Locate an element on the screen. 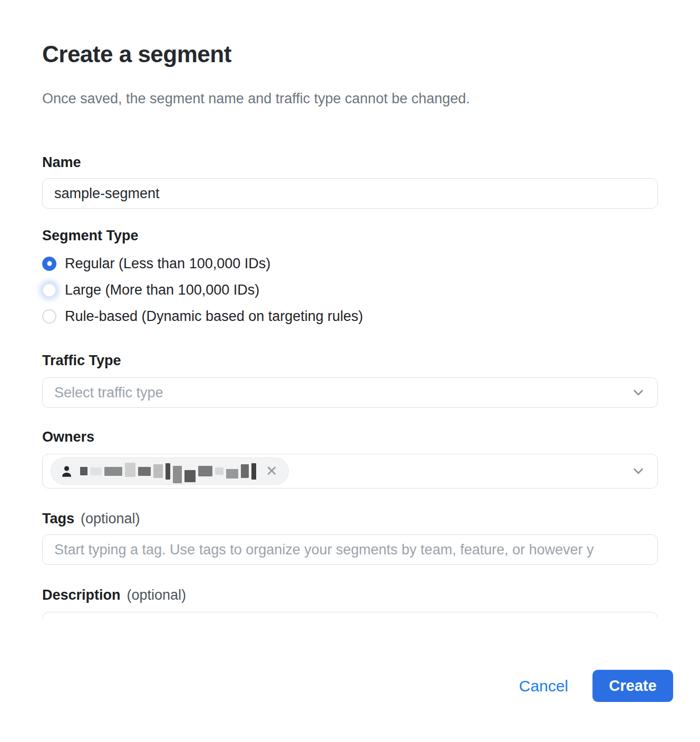 This screenshot has height=742, width=700. segment-type-label: Segment Type is located at coordinates (350, 236).